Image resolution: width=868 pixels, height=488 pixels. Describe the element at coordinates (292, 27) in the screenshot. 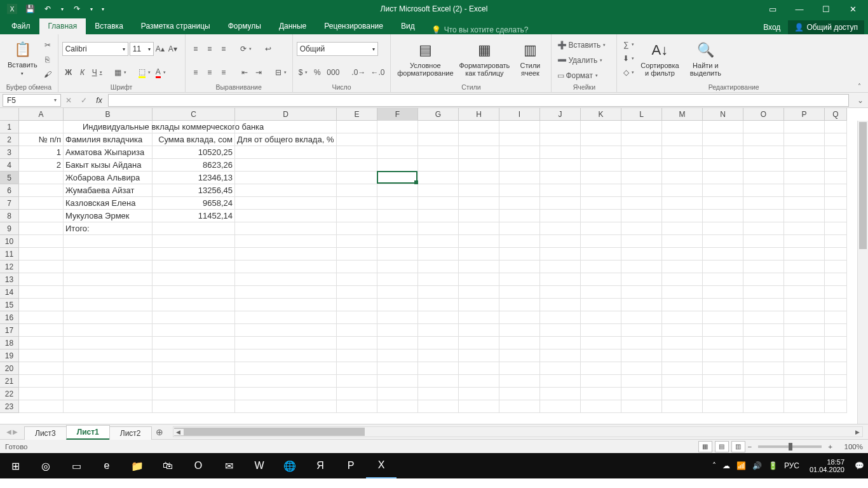

I see `tab-data: Данные` at that location.